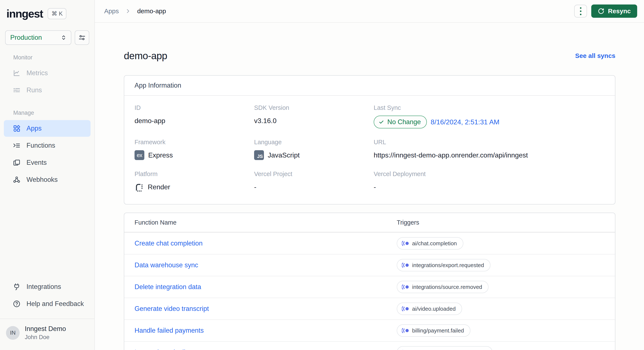 This screenshot has height=350, width=644. What do you see at coordinates (370, 346) in the screenshot?
I see `function-row: Import data pipeline integrations/source…` at bounding box center [370, 346].